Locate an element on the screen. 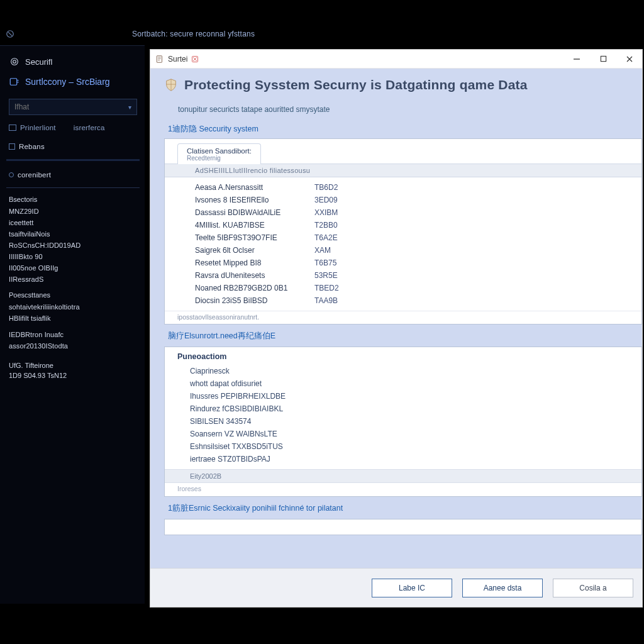 This screenshot has width=644, height=644. search-input is located at coordinates (58, 107).